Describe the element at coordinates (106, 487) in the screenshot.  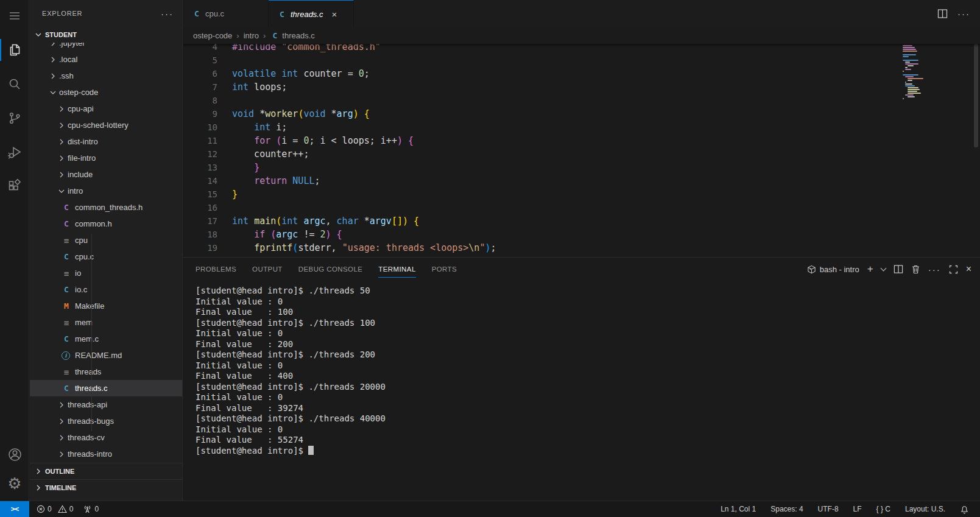
I see `section-timeline: TIMELINE` at that location.